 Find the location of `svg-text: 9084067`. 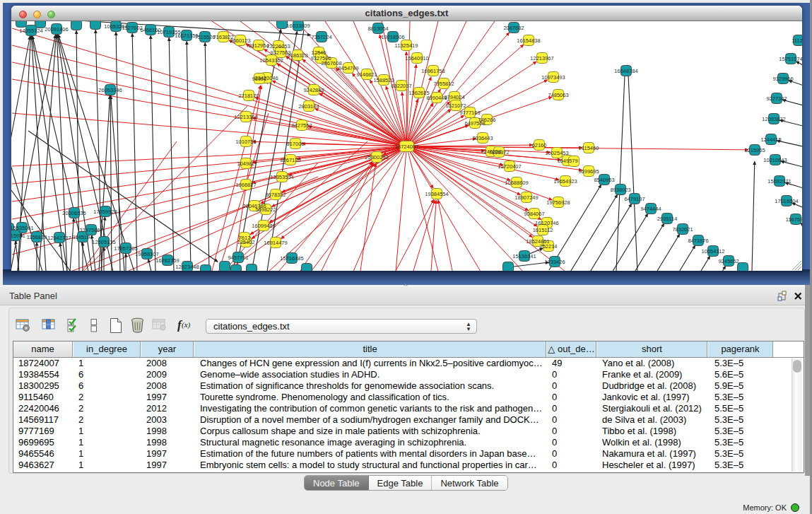

svg-text: 9084067 is located at coordinates (534, 214).